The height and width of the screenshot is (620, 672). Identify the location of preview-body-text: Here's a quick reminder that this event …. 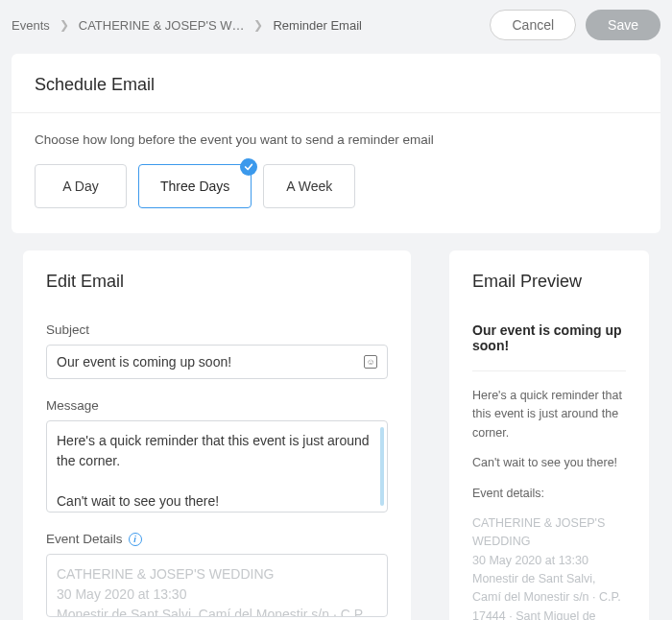
(549, 415).